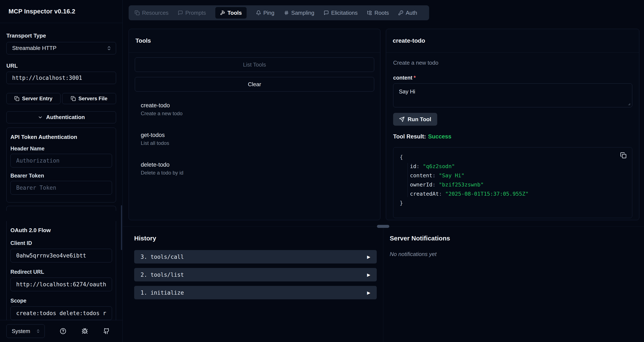 The width and height of the screenshot is (644, 342). Describe the element at coordinates (440, 194) in the screenshot. I see `json-colon: :` at that location.